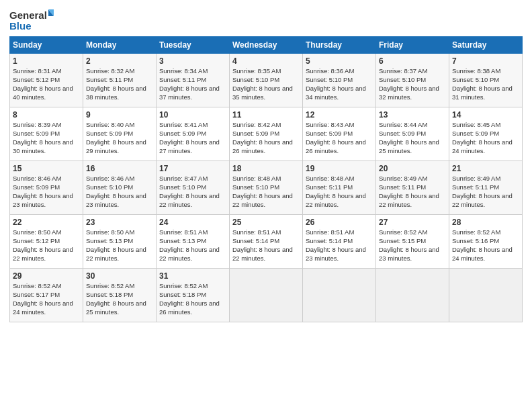 This screenshot has width=532, height=411. I want to click on svg-text: General, so click(28, 15).